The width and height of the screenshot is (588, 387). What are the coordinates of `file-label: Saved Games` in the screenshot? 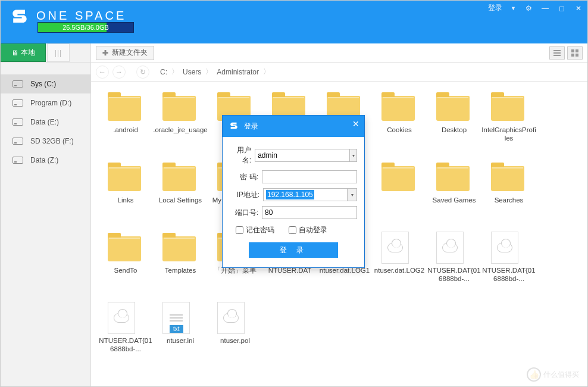 It's located at (455, 200).